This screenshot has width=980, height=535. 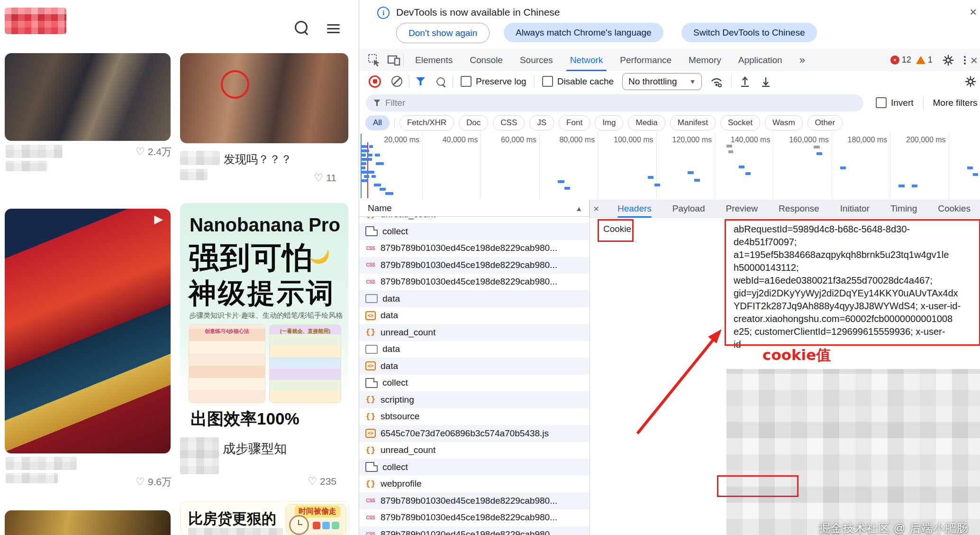 I want to click on tab-sources: Sources, so click(x=536, y=60).